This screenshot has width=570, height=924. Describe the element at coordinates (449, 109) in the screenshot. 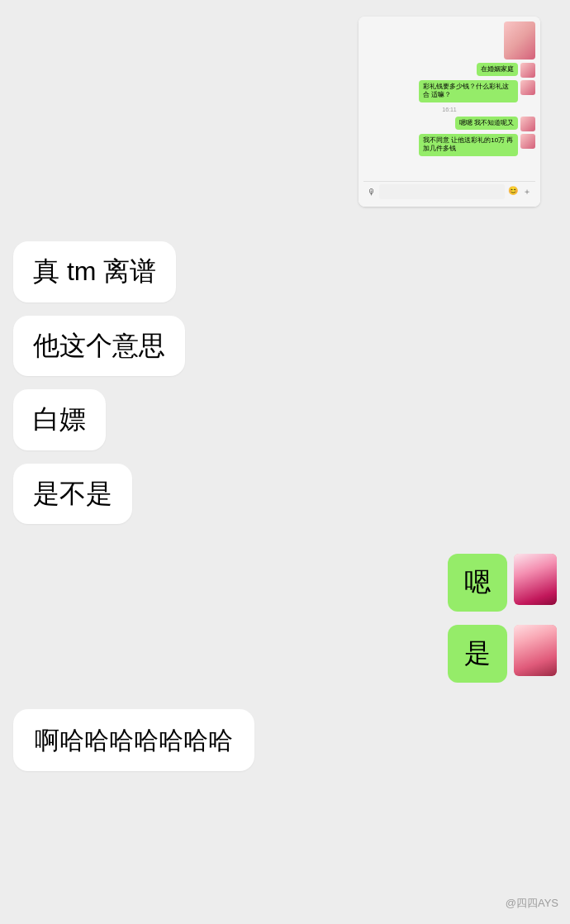

I see `ss-timestamp: 16:11` at that location.